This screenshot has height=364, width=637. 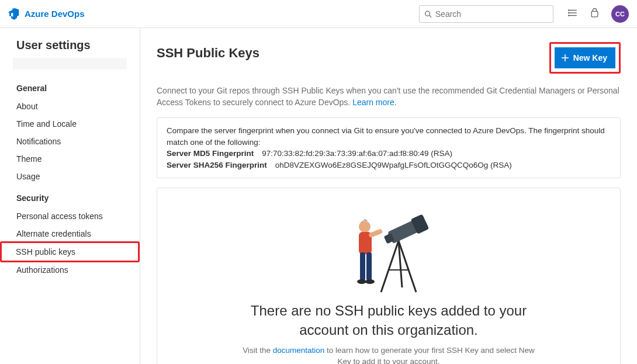 I want to click on plus-icon, so click(x=565, y=58).